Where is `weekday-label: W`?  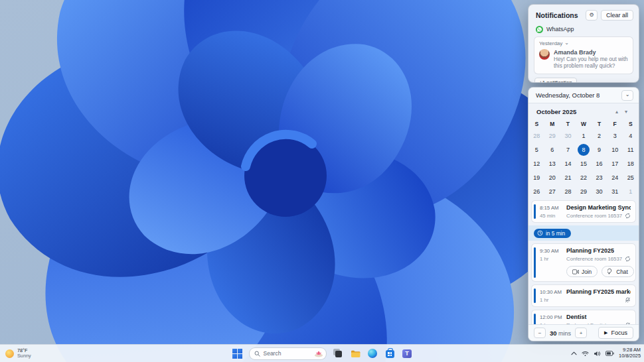 weekday-label: W is located at coordinates (584, 124).